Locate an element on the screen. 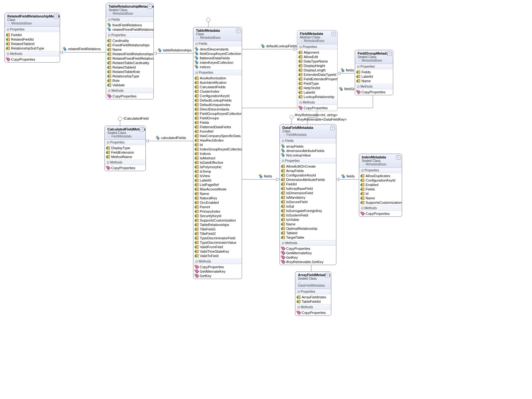 The width and height of the screenshot is (532, 399). member-prop: DirectDescendants is located at coordinates (218, 109).